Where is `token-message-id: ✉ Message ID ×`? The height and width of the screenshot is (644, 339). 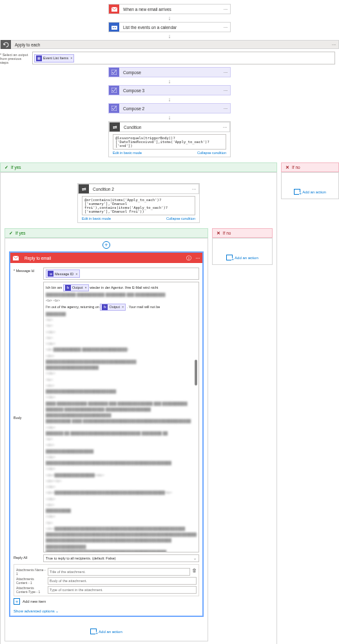
token-message-id: ✉ Message ID × is located at coordinates (63, 273).